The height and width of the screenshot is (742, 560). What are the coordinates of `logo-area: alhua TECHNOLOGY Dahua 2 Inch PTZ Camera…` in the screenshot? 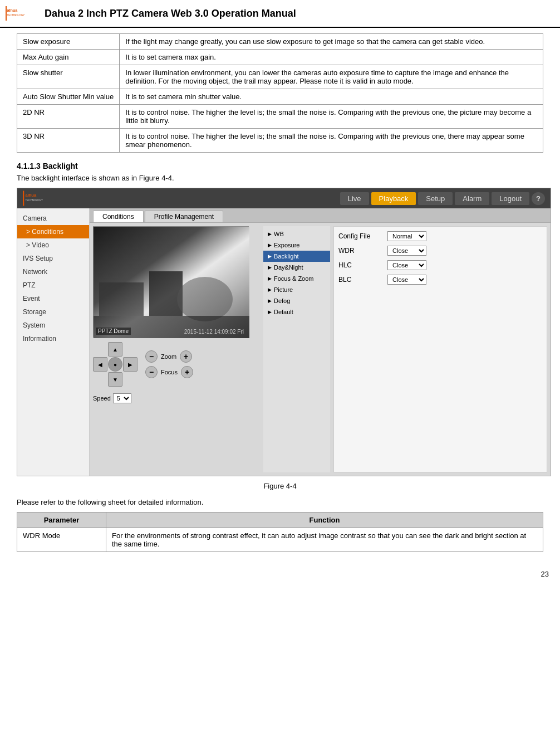 It's located at (151, 13).